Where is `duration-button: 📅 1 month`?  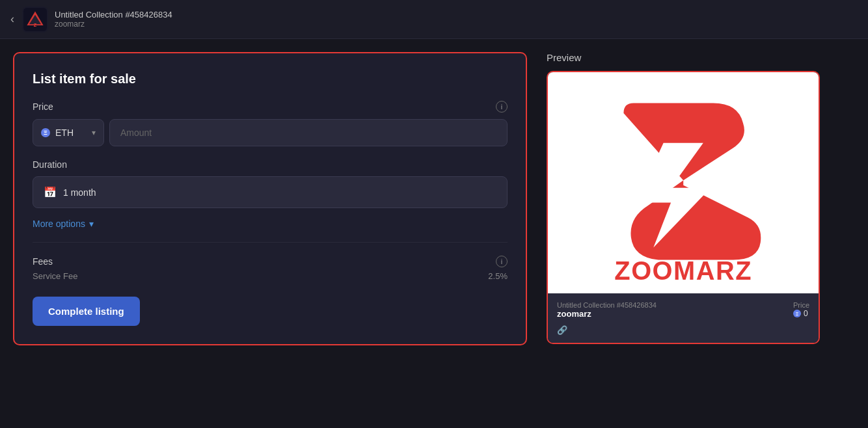 duration-button: 📅 1 month is located at coordinates (270, 193).